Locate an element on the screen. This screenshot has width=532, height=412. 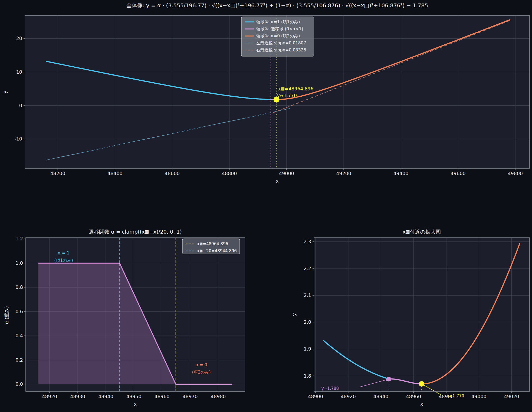
alpha-annotation-1: (項1のみ) is located at coordinates (64, 260).